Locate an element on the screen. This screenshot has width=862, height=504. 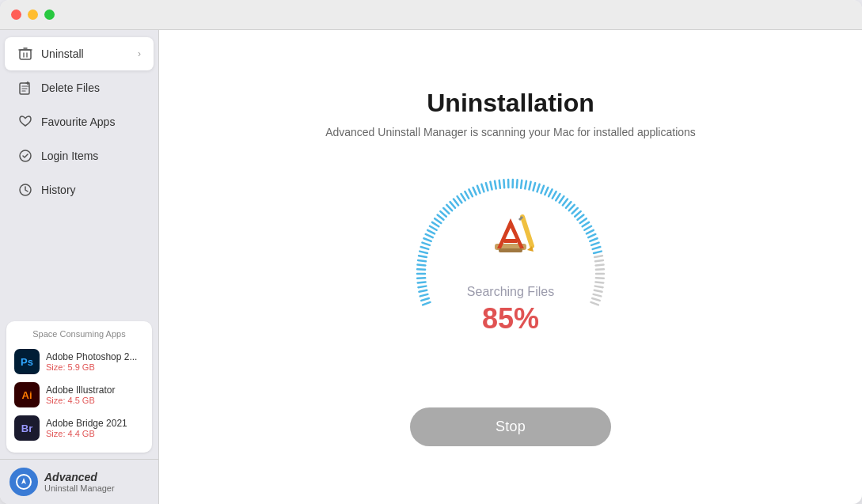
percent-label: 85% is located at coordinates (511, 319).